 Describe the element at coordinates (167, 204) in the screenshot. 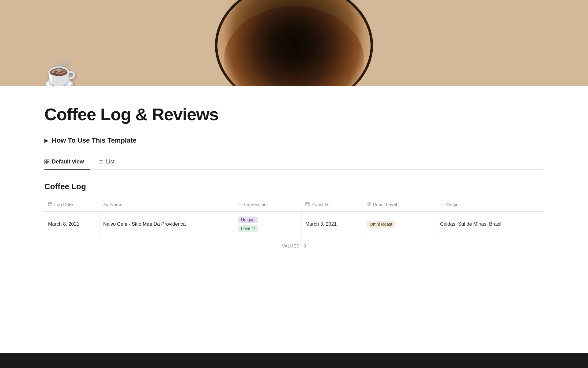

I see `header-name: Aa Name` at that location.